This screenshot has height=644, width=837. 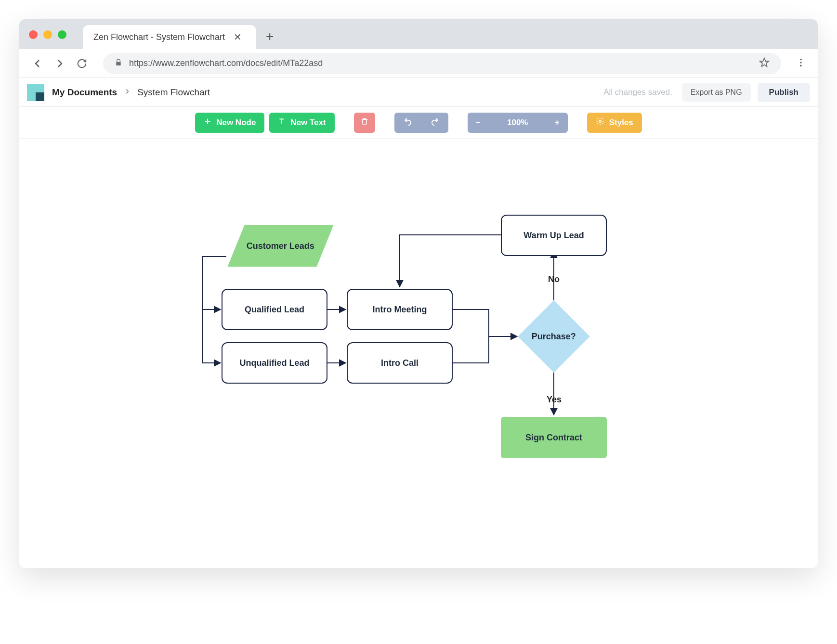 I want to click on edge-label-yes: Yes, so click(x=554, y=399).